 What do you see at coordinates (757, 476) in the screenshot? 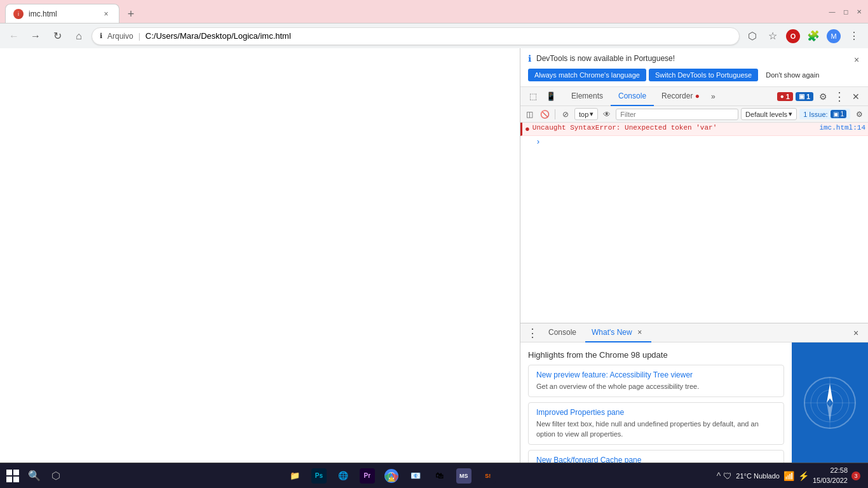
I see `weather-temp: 21°C Nublado` at bounding box center [757, 476].